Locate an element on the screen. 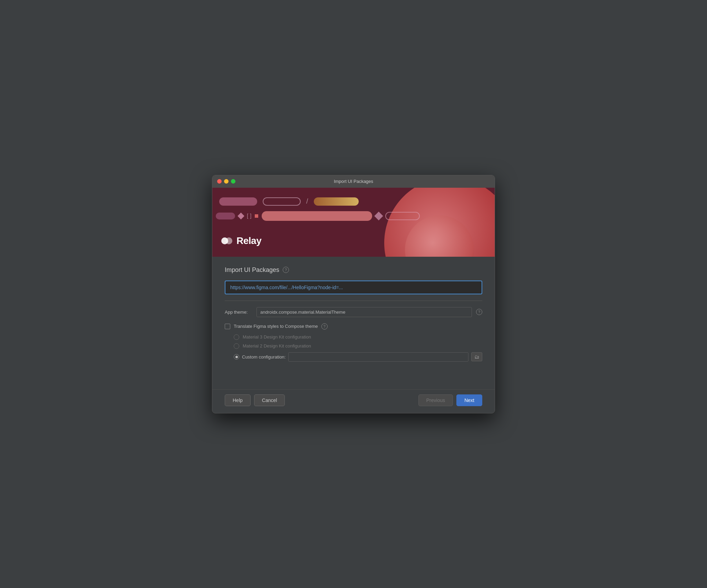 The width and height of the screenshot is (707, 588). folder-browse-button: 🗂 is located at coordinates (477, 357).